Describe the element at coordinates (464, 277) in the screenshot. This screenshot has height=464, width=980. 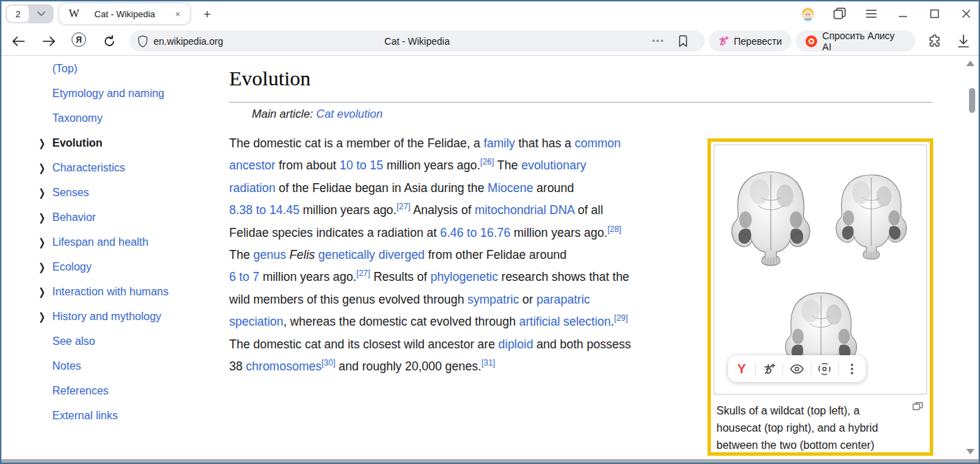
I see `inline-link: phylogenetic` at that location.